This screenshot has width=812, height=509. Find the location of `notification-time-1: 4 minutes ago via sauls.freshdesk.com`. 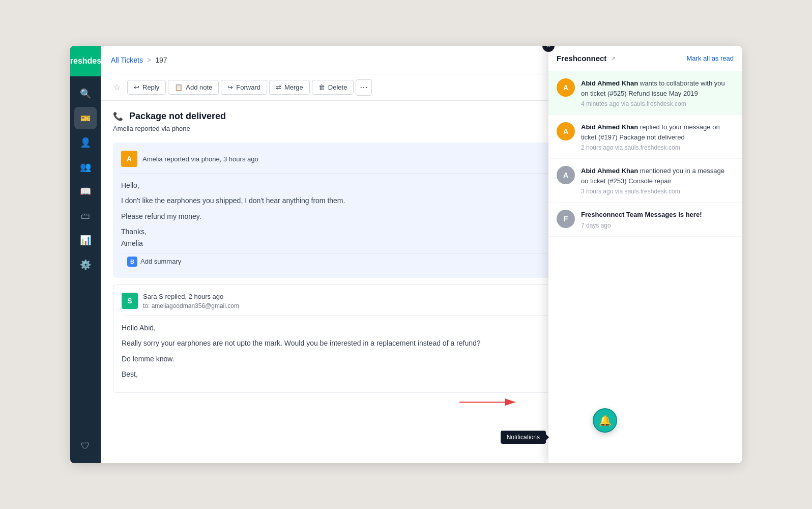

notification-time-1: 4 minutes ago via sauls.freshdesk.com is located at coordinates (657, 104).